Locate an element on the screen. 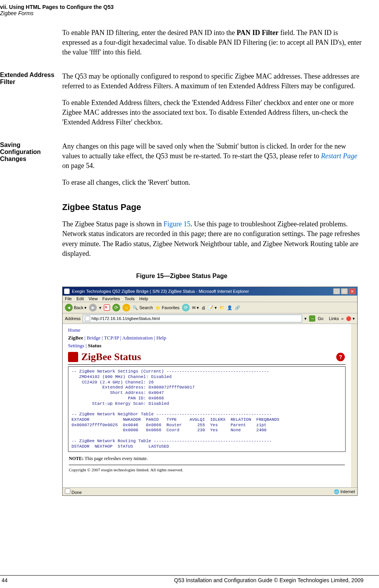 This screenshot has width=379, height=588. nav-row-3: Settings | Status is located at coordinates (207, 346).